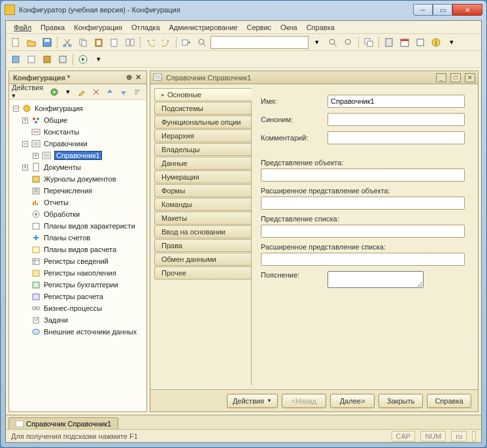 The width and height of the screenshot is (487, 448). I want to click on cut-icon, so click(67, 42).